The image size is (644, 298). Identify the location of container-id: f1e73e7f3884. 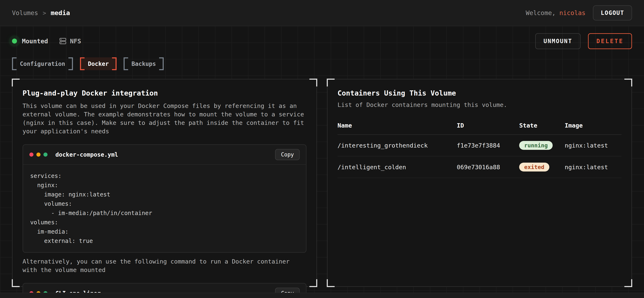
(488, 146).